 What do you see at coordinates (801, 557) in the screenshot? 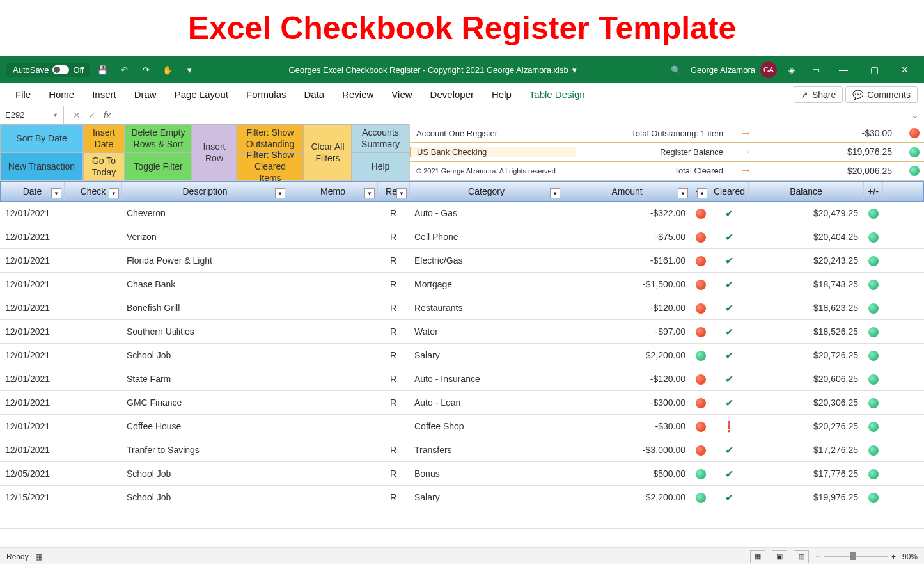
I see `page-break-icon: ▥` at bounding box center [801, 557].